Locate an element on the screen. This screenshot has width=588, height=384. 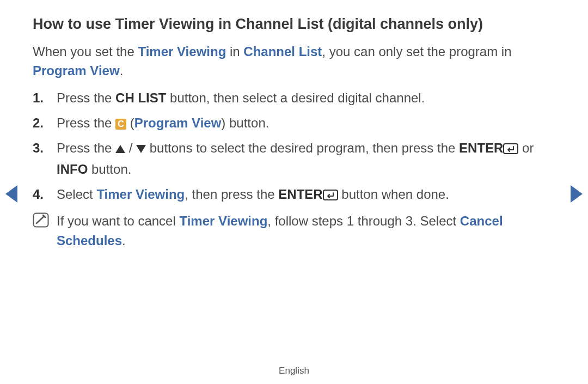
intro-text: in is located at coordinates (235, 51).